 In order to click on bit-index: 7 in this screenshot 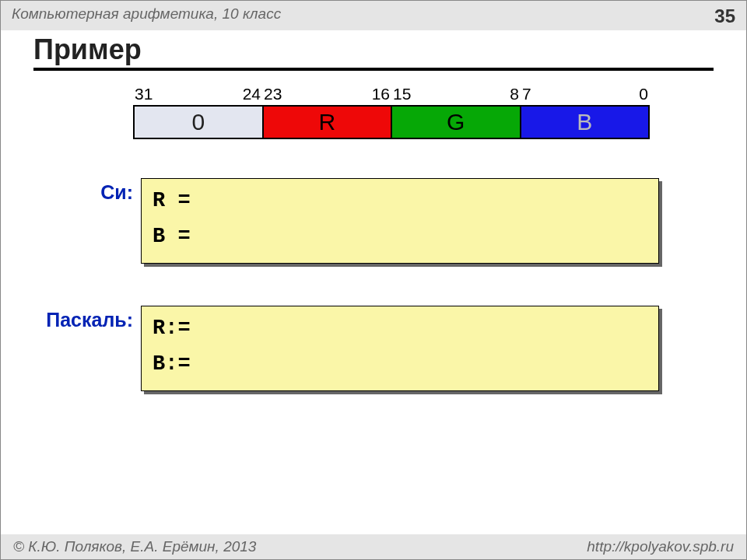, I will do `click(527, 94)`.